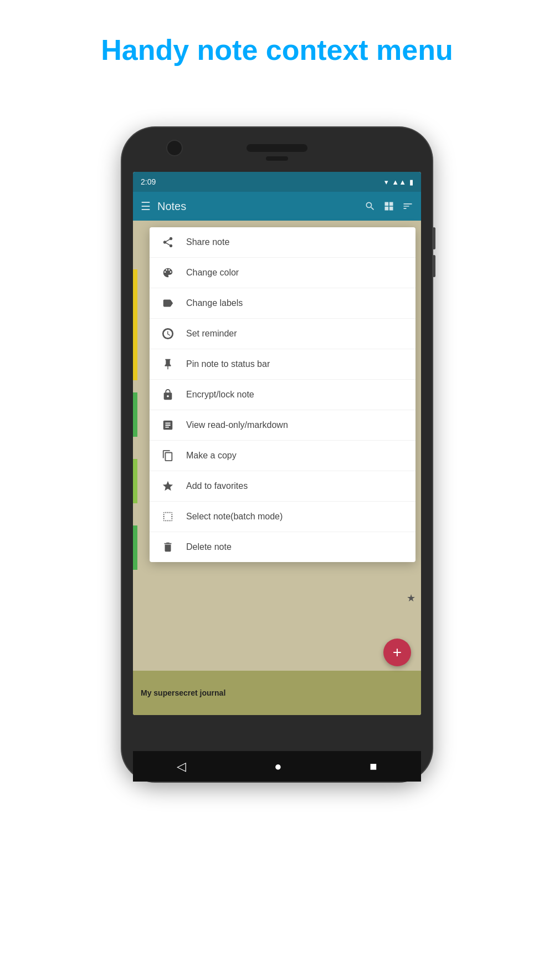  What do you see at coordinates (283, 426) in the screenshot?
I see `menu-item-view-readonly: View read-only/markdown` at bounding box center [283, 426].